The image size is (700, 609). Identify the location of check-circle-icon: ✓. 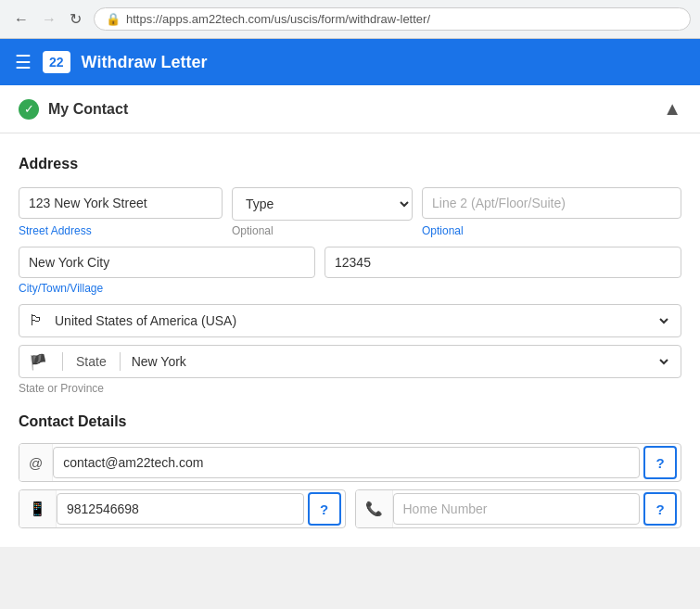
(29, 109).